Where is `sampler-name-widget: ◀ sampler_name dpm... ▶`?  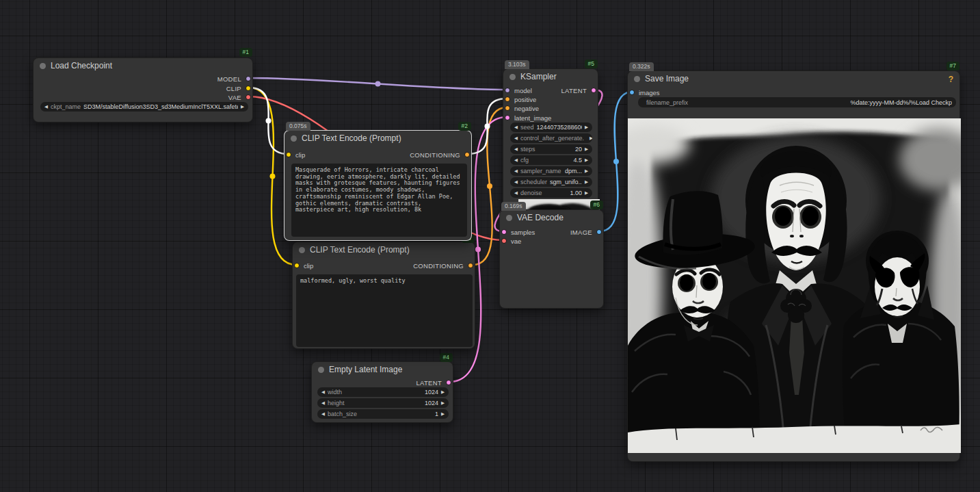 sampler-name-widget: ◀ sampler_name dpm... ▶ is located at coordinates (551, 171).